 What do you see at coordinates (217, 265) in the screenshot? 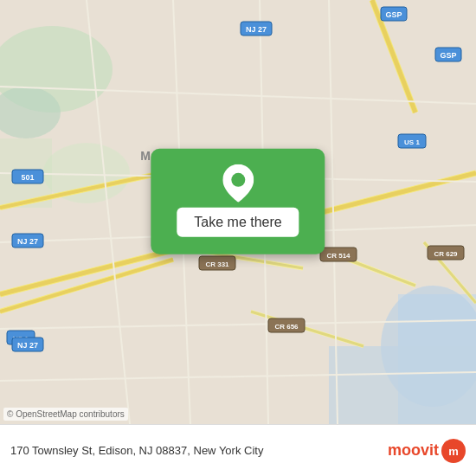
I see `svg-text: CR 331` at bounding box center [217, 265].